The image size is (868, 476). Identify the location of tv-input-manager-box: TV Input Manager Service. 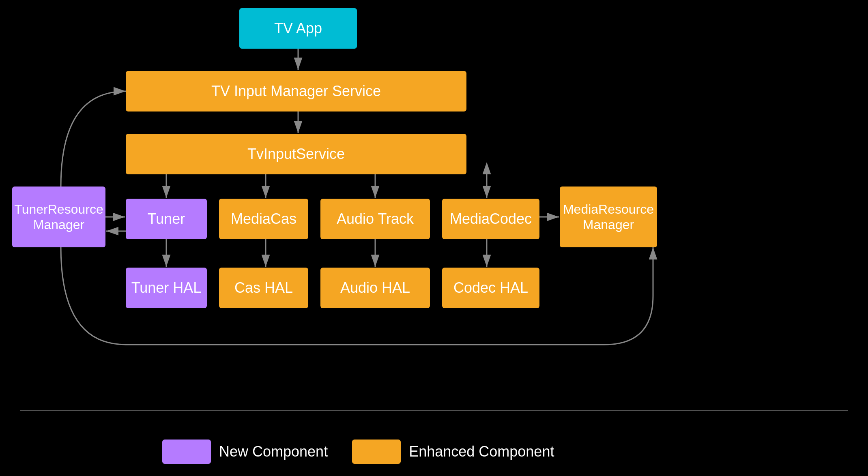
(296, 91).